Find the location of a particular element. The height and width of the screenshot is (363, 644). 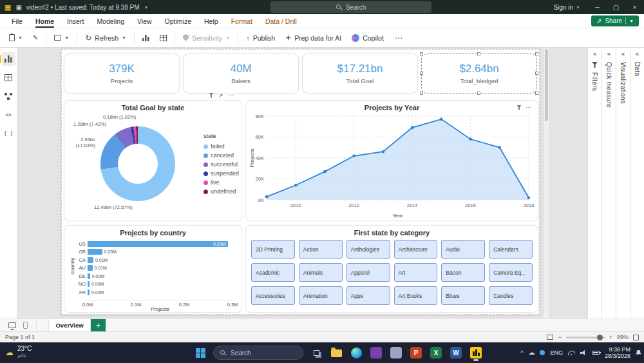

category-tile-apparel: Apparel is located at coordinates (368, 272).